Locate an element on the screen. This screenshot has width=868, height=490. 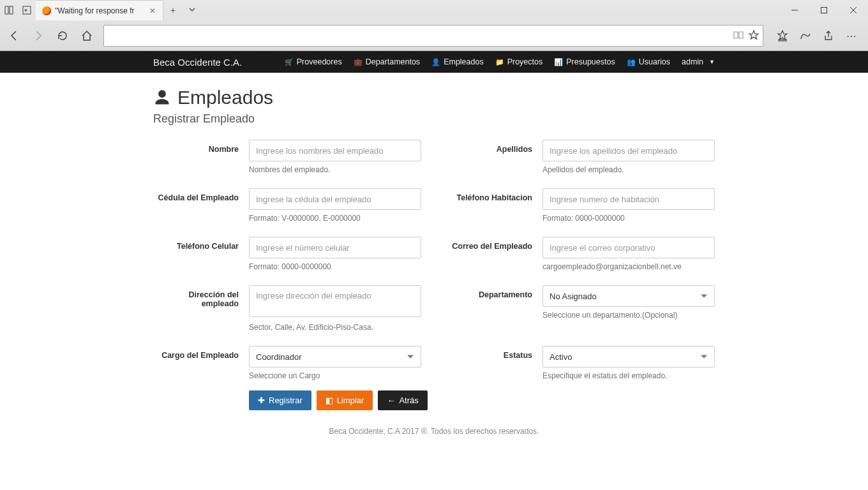
page-title: Empleados is located at coordinates (434, 98).